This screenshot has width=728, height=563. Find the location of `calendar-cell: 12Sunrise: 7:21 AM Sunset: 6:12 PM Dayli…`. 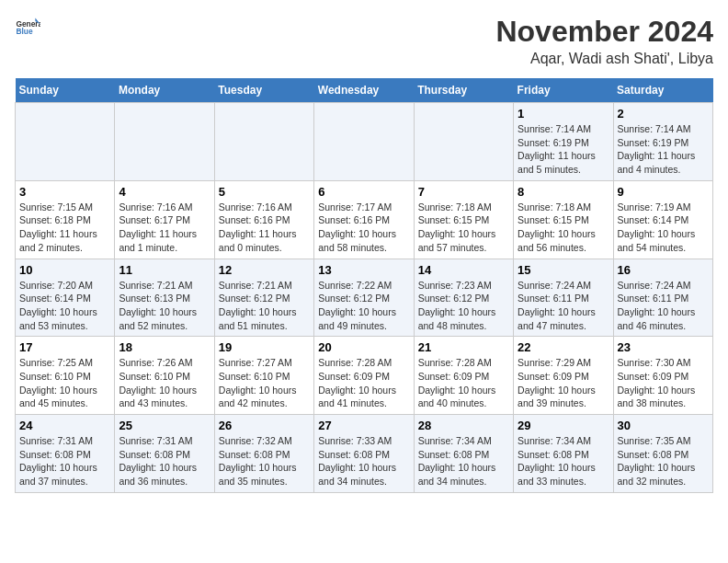

calendar-cell: 12Sunrise: 7:21 AM Sunset: 6:12 PM Dayli… is located at coordinates (264, 298).